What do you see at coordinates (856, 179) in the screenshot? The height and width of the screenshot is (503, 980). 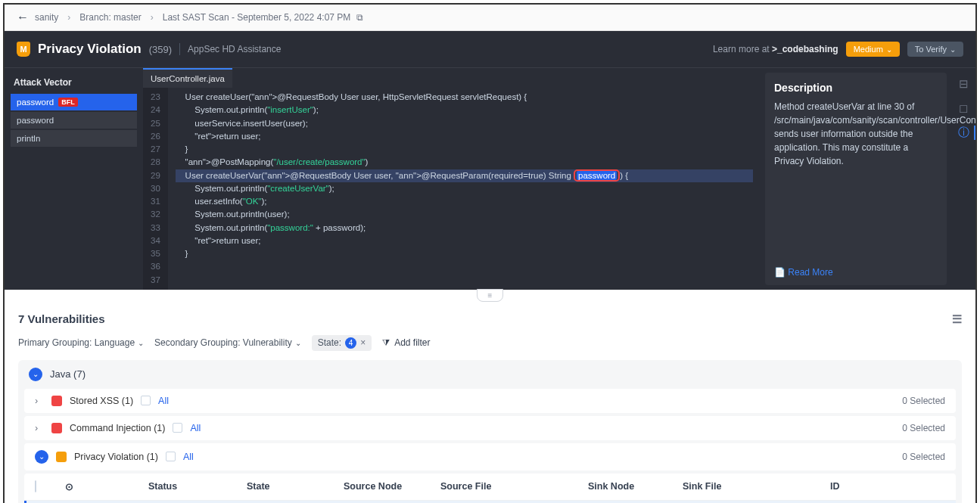 I see `description-panel: Description Method createUserVar at line…` at bounding box center [856, 179].